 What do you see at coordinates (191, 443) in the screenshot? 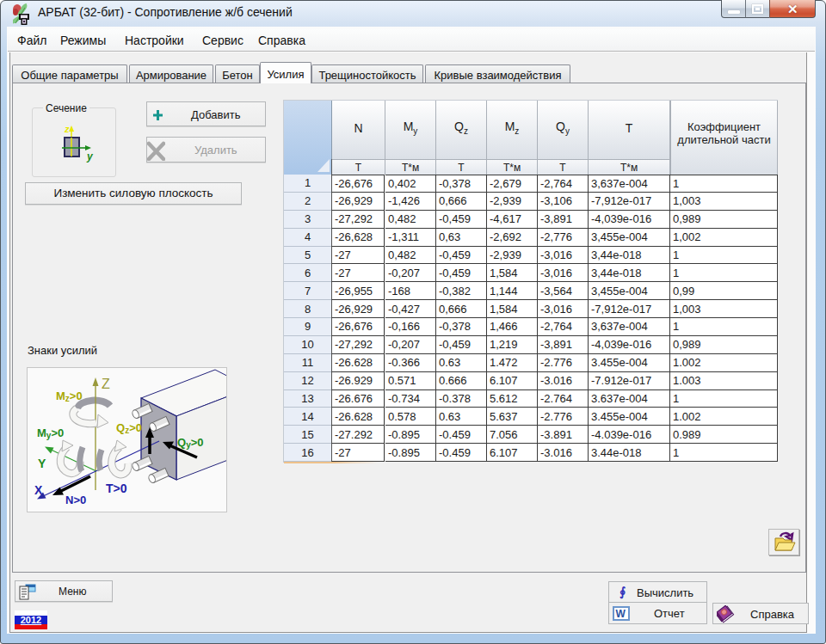
I see `svg-text: Qy>0` at bounding box center [191, 443].